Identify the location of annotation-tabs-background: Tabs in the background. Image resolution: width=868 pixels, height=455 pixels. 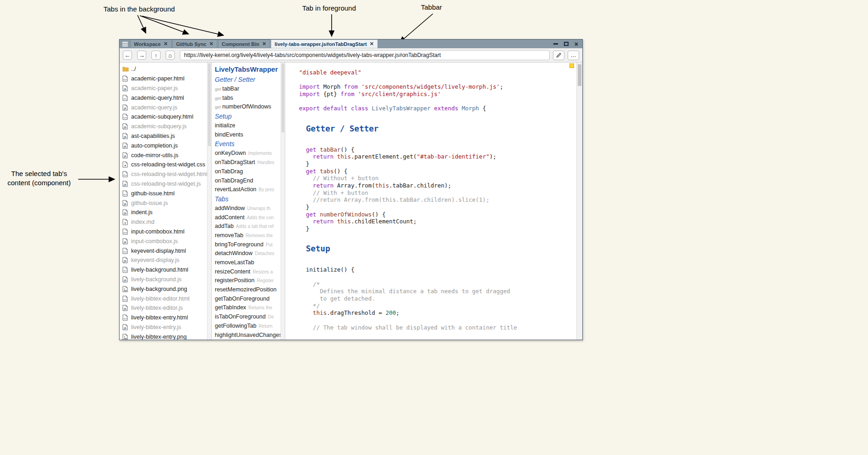
(139, 9).